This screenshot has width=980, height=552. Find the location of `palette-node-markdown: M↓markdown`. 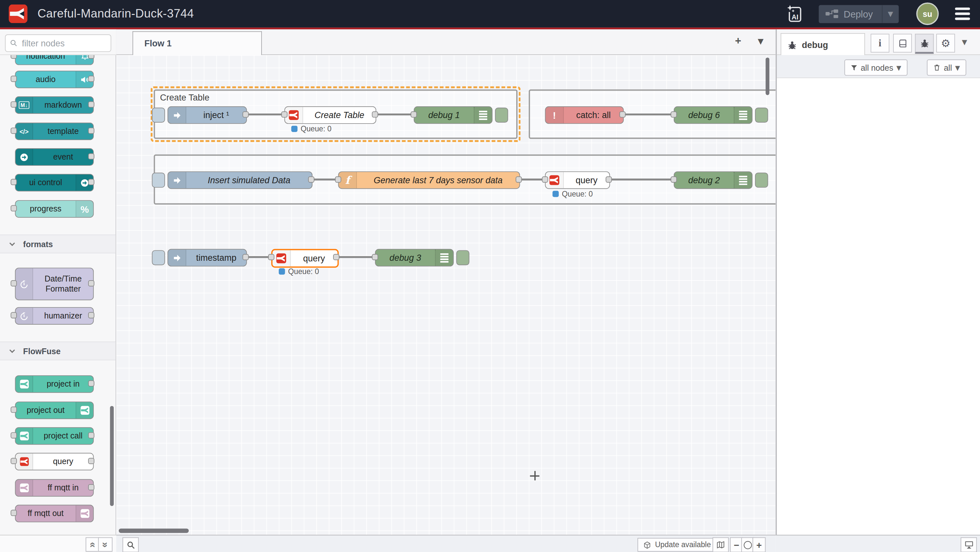

palette-node-markdown: M↓markdown is located at coordinates (54, 105).